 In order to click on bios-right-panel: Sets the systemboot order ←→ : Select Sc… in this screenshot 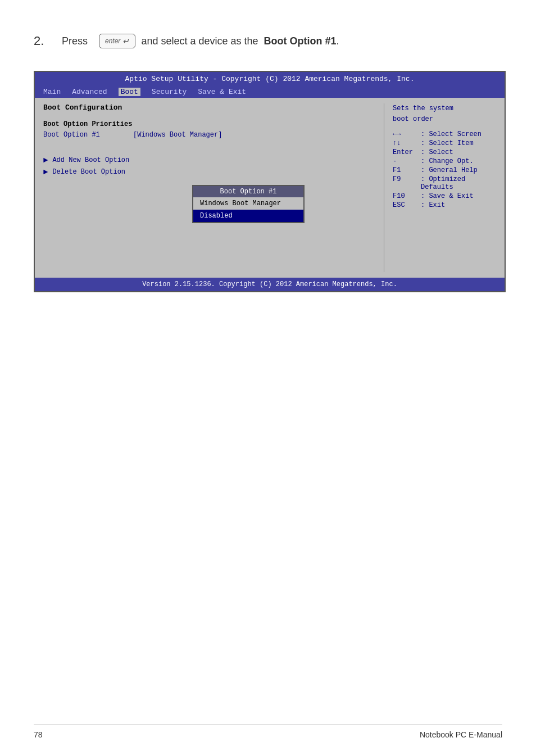, I will do `click(440, 188)`.